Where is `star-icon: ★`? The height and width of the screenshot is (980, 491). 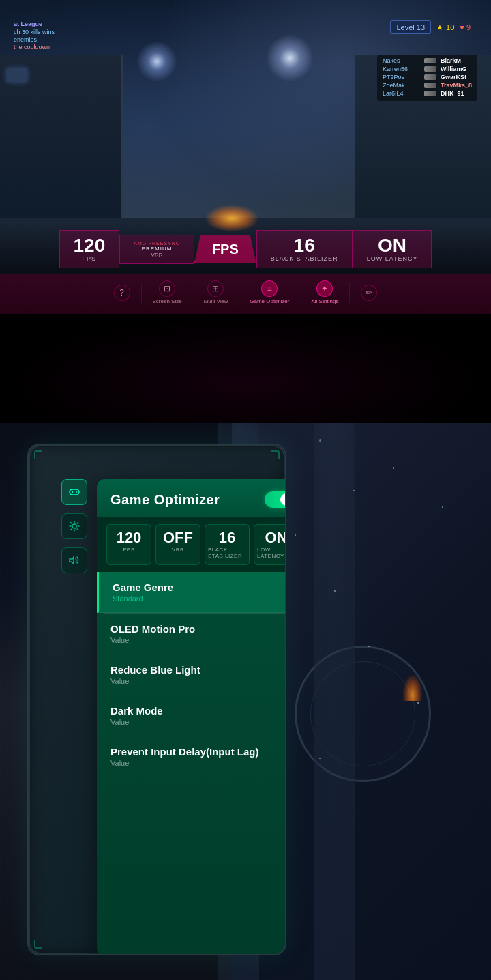 star-icon: ★ is located at coordinates (440, 27).